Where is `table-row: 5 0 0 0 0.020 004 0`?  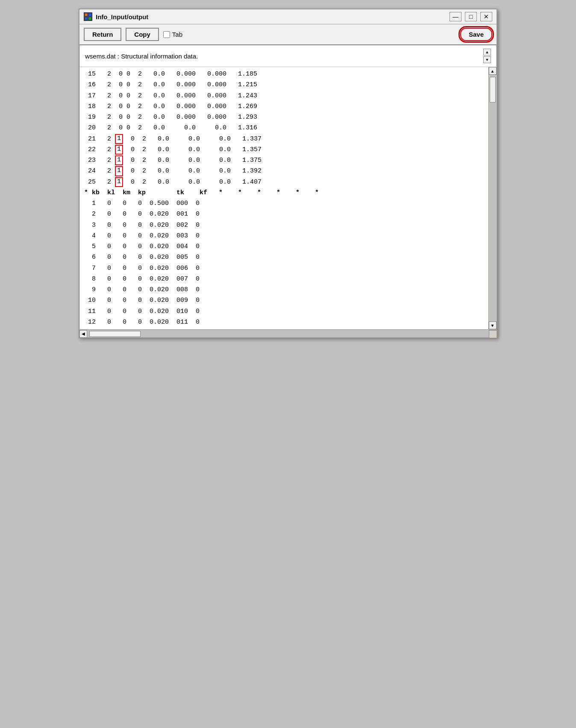
table-row: 5 0 0 0 0.020 004 0 is located at coordinates (284, 247).